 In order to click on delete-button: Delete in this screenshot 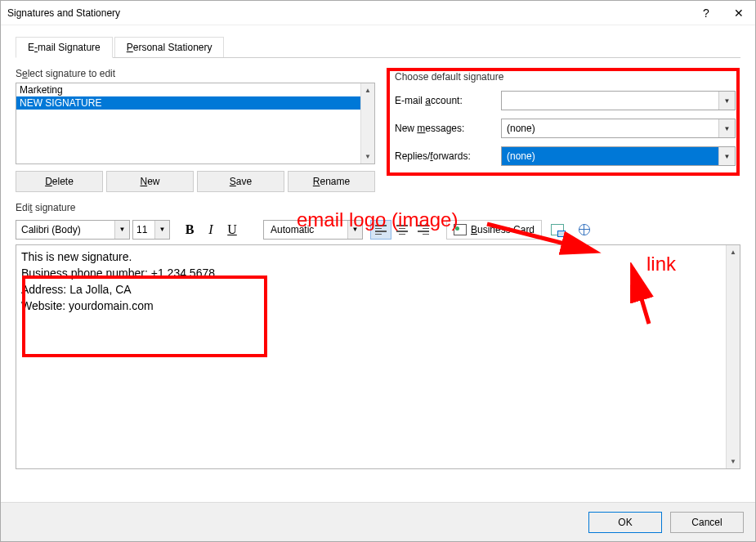, I will do `click(59, 181)`.